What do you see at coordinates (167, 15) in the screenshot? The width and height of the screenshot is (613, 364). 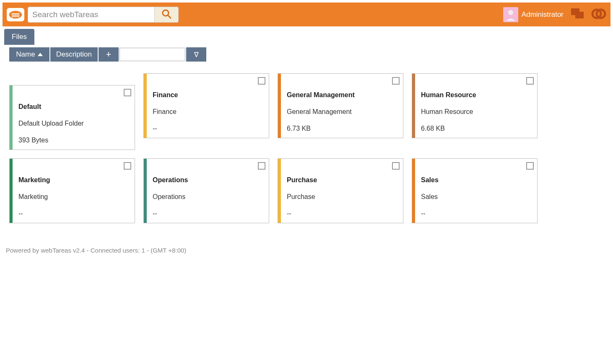 I see `search-button` at bounding box center [167, 15].